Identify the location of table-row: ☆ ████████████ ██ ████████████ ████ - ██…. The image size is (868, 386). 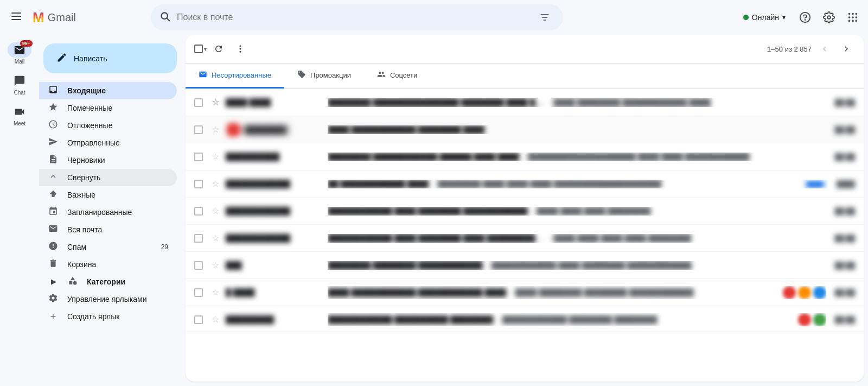
(525, 184).